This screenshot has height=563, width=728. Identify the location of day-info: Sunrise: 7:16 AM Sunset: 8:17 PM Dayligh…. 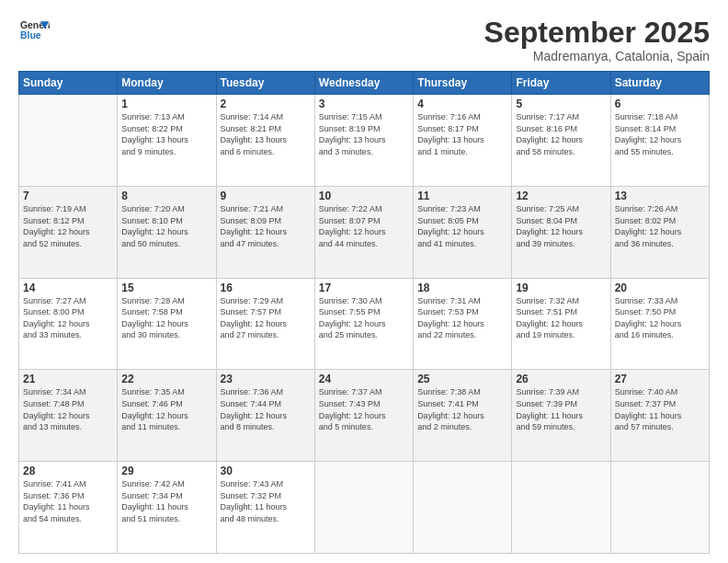
(462, 134).